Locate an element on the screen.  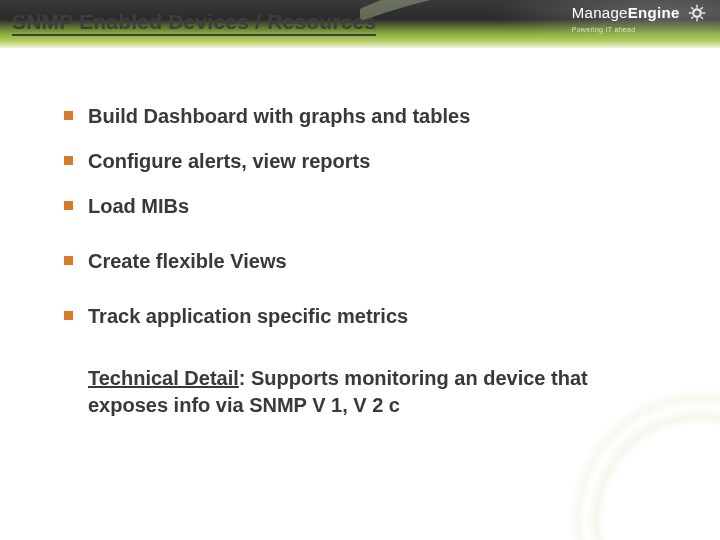
technical-detail-label: Technical Detail is located at coordinates (164, 378).